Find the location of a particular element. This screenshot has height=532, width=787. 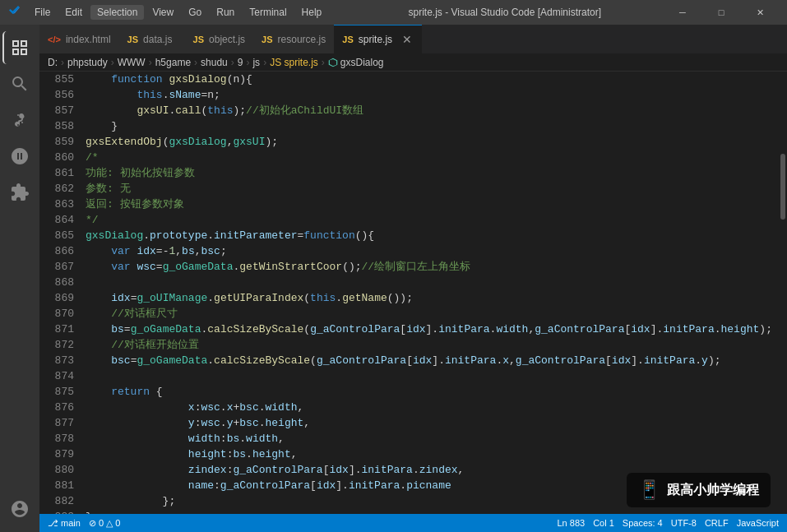

menu-view: View is located at coordinates (163, 12).